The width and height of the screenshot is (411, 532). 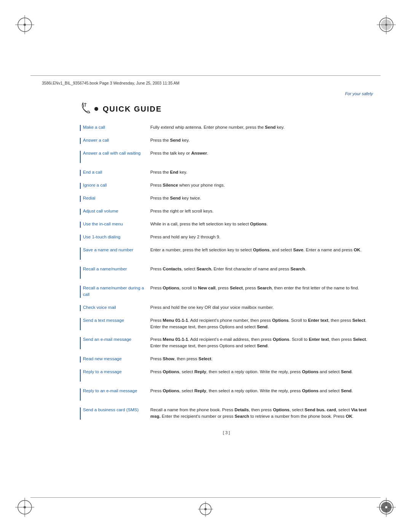 What do you see at coordinates (115, 292) in the screenshot?
I see `left-col-11: Recall a name/number during a call` at bounding box center [115, 292].